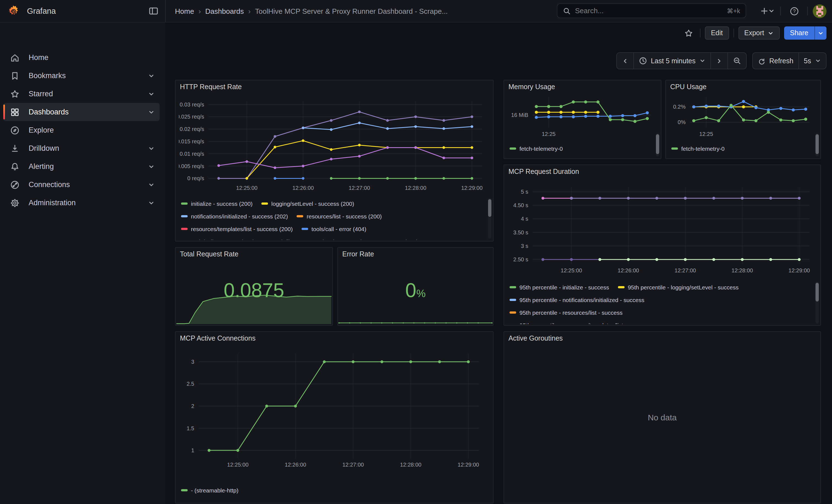  What do you see at coordinates (82, 148) in the screenshot?
I see `sidebar-item-drilldown: Drilldown` at bounding box center [82, 148].